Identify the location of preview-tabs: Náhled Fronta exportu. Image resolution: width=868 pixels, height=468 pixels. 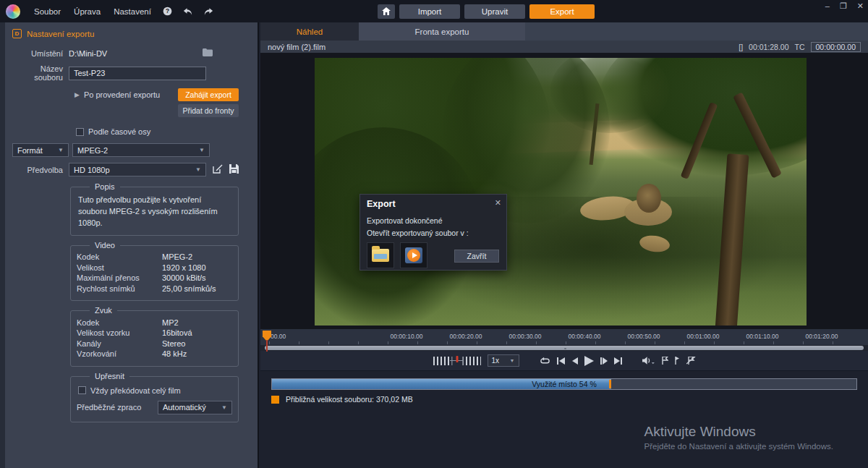
(564, 32).